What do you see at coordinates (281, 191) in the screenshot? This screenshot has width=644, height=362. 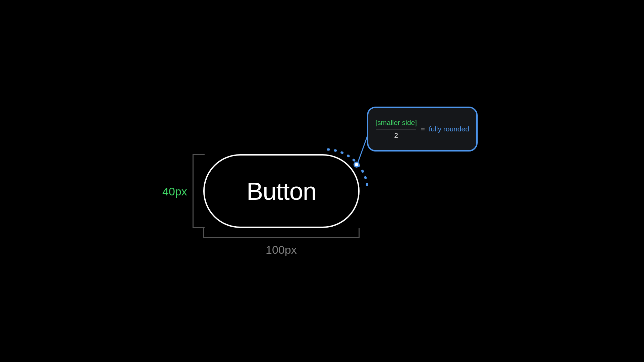 I see `button-label: Button` at bounding box center [281, 191].